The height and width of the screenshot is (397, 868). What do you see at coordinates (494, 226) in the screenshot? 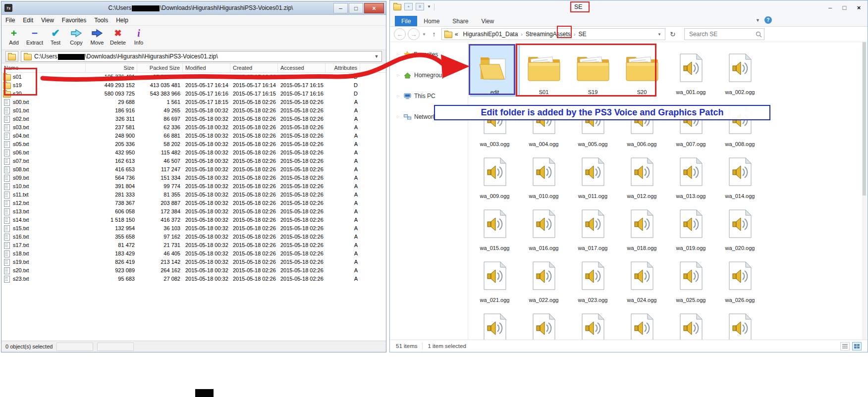
I see `file-tile: wa_015.ogg` at bounding box center [494, 226].